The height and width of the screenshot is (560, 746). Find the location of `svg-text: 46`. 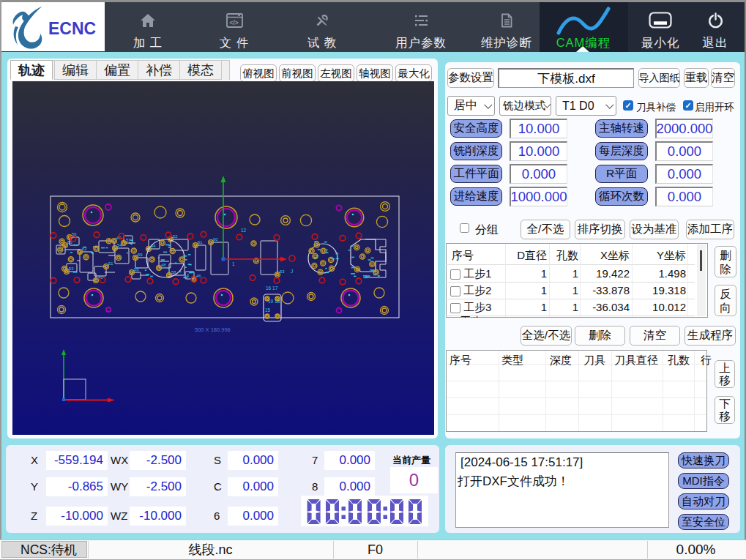

svg-text: 46 is located at coordinates (199, 276).